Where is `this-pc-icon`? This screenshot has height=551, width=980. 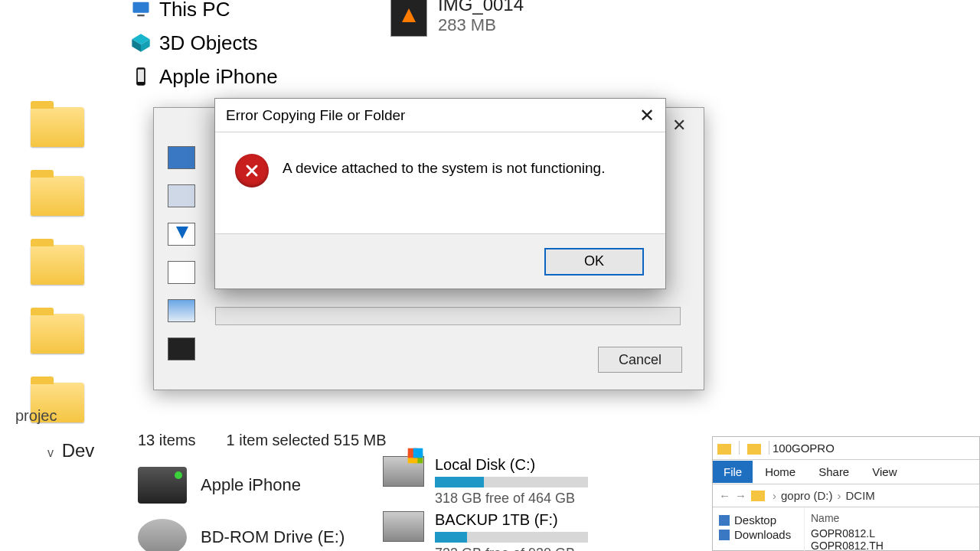
this-pc-icon is located at coordinates (141, 10).